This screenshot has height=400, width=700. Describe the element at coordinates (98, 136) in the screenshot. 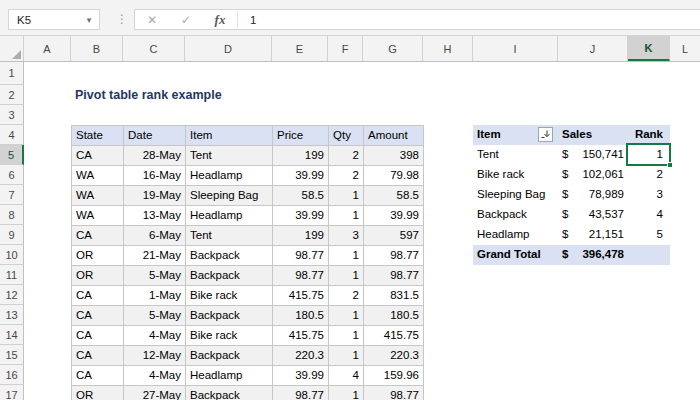

I see `header-state: State` at that location.